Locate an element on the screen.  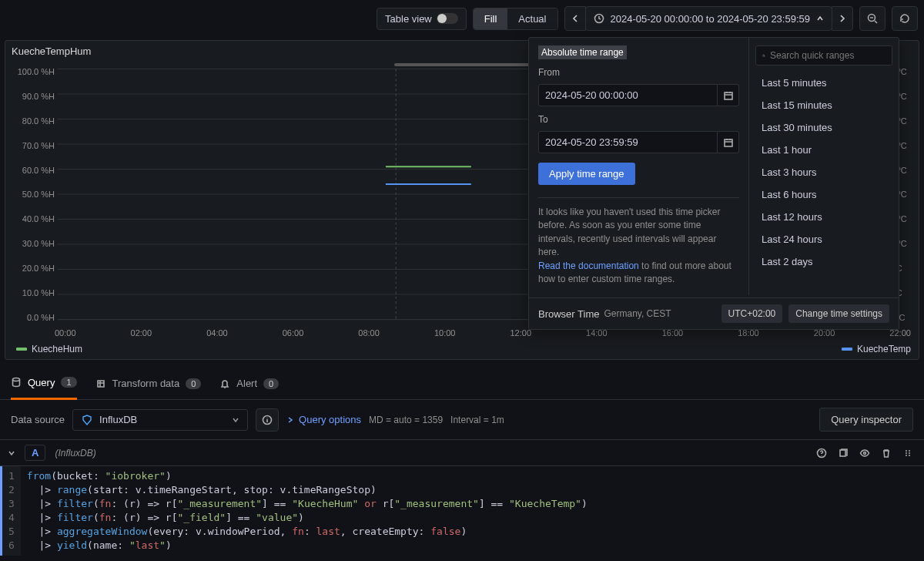
legend-item-hum: KuecheHum is located at coordinates (49, 349).